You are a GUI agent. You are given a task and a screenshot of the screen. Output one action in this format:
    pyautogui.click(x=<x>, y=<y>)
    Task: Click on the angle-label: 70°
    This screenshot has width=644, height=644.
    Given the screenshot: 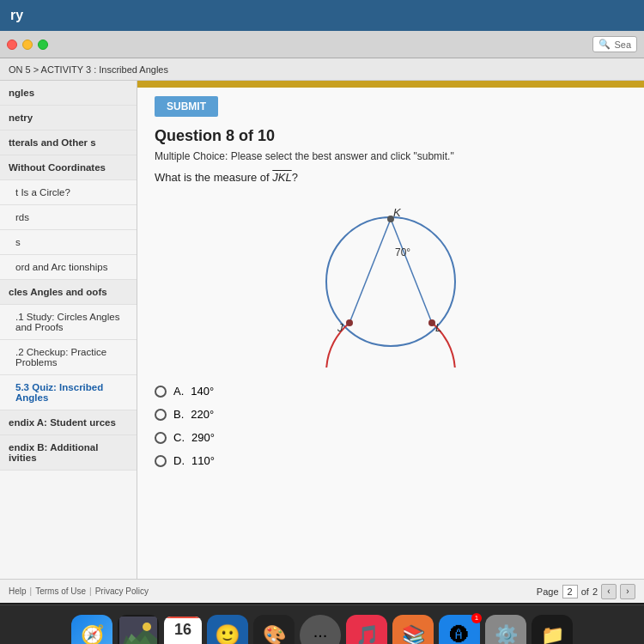 What is the action you would take?
    pyautogui.click(x=403, y=252)
    